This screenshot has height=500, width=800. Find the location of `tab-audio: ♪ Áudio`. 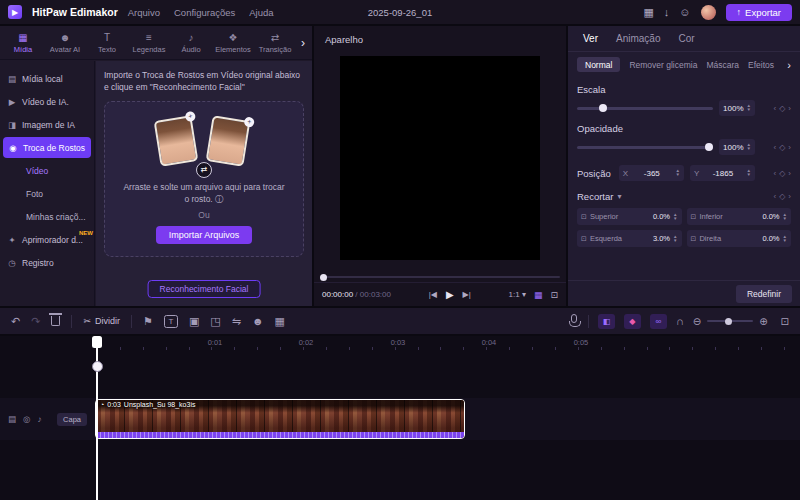

tab-audio: ♪ Áudio is located at coordinates (191, 43).